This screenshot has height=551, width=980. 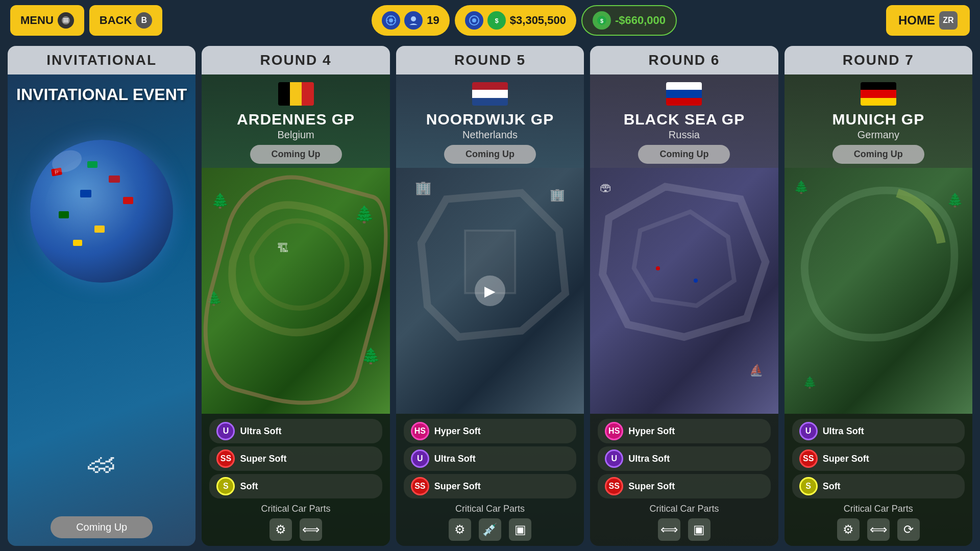 What do you see at coordinates (102, 463) in the screenshot?
I see `inv-car: 🏎` at bounding box center [102, 463].